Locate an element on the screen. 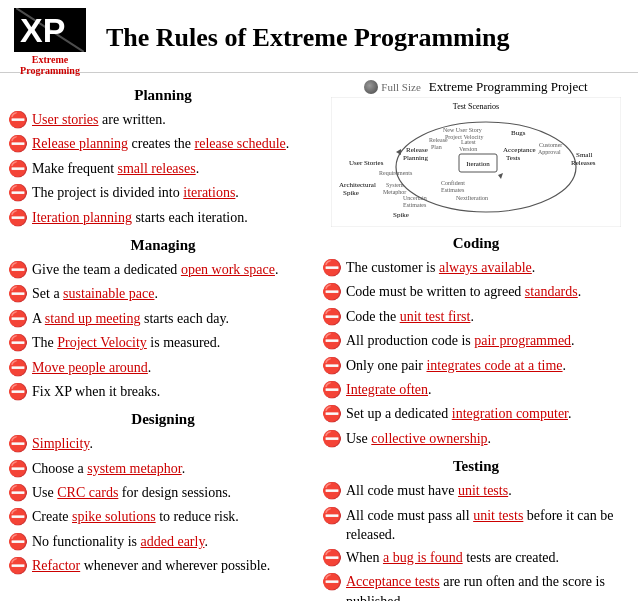 The height and width of the screenshot is (601, 638). refactor-link: Refactor is located at coordinates (56, 566).